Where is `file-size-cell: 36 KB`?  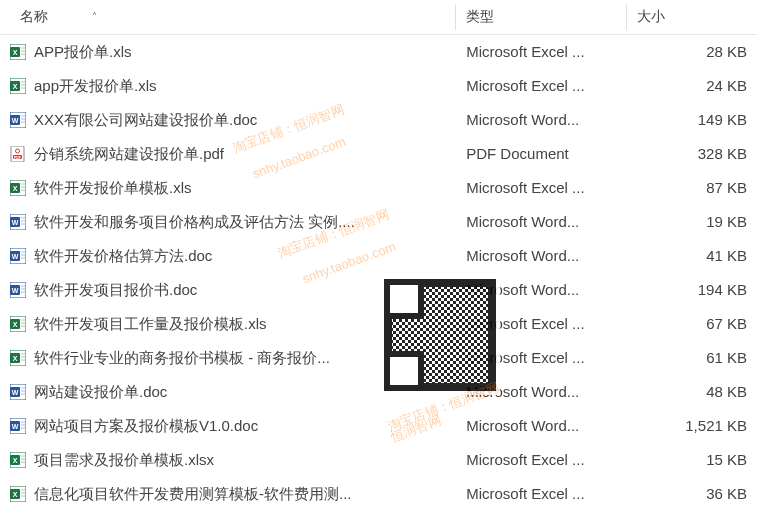 file-size-cell: 36 KB is located at coordinates (692, 494).